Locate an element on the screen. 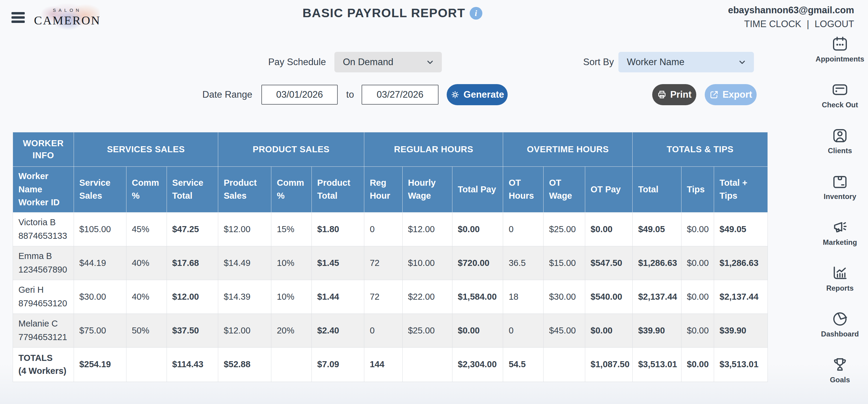 This screenshot has height=404, width=868. date-from-input is located at coordinates (300, 95).